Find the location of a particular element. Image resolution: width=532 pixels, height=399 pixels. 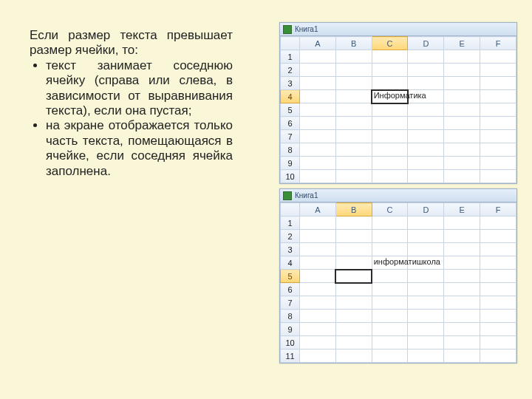

row-header: 5 is located at coordinates (290, 276).